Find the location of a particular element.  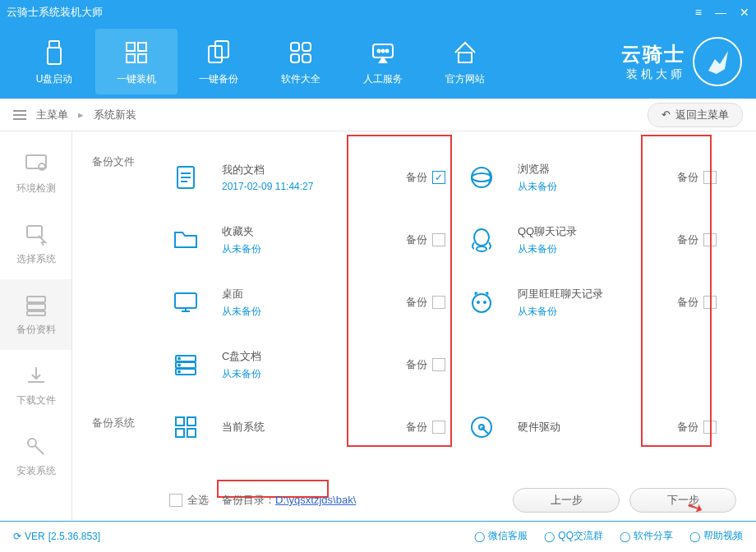

breadcrumb-bar: 主菜单 ▸ 系统新装 ↶ 返回主菜单 is located at coordinates (378, 115).